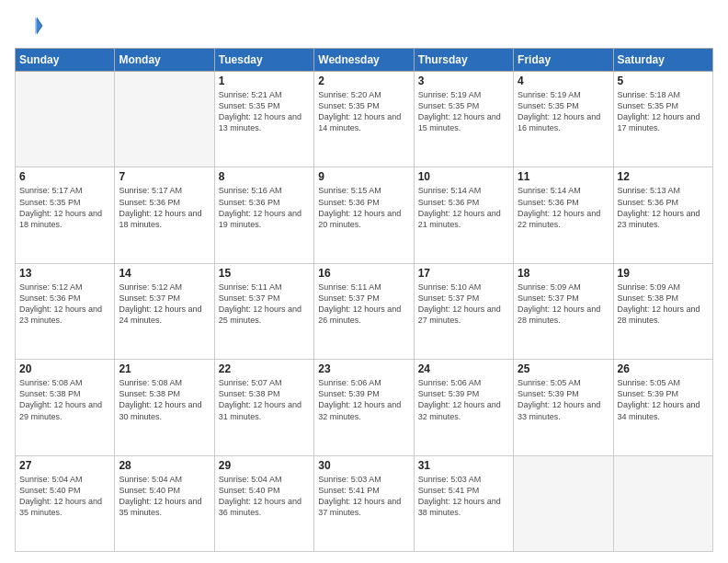 The height and width of the screenshot is (563, 728). I want to click on day-info-30: Sunrise: 5:03 AM Sunset: 5:41 PM Dayligh…, so click(364, 497).